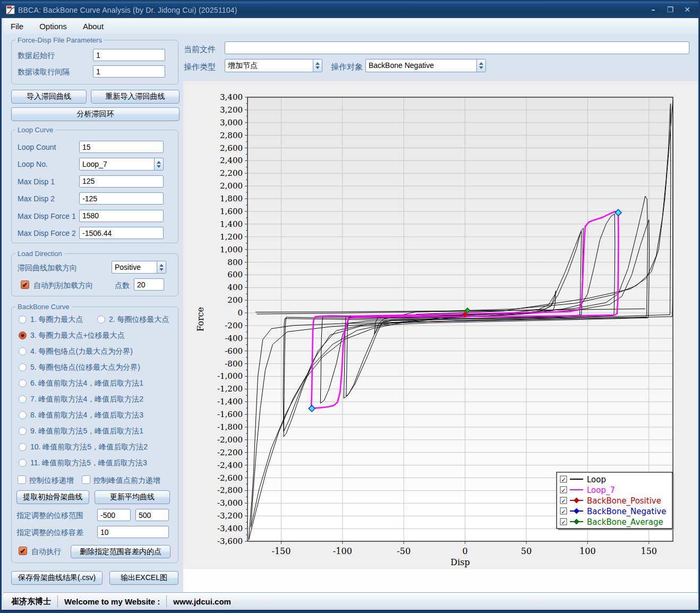 The image size is (700, 613). I want to click on export-excel-button: 输出EXCEL图, so click(144, 578).